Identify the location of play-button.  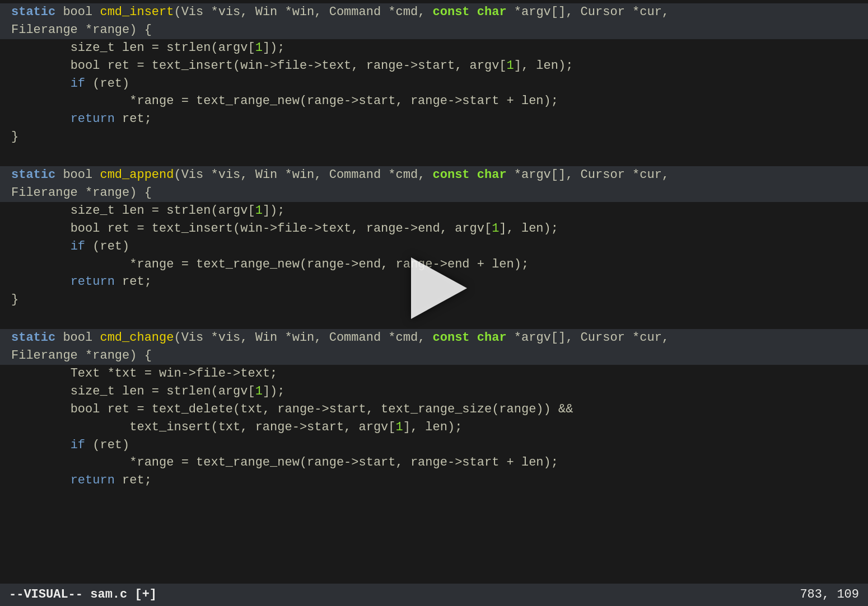
(434, 288).